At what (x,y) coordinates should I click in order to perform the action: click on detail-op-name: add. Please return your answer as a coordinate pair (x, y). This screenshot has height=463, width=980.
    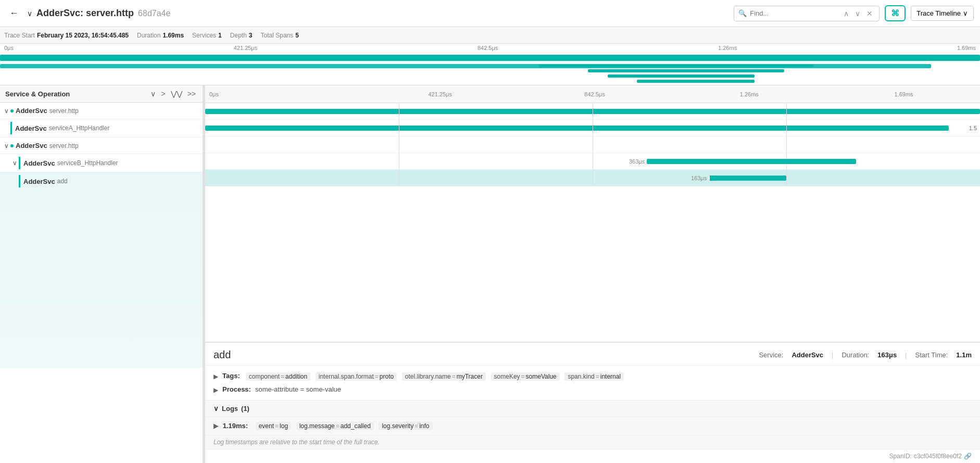
    Looking at the image, I should click on (222, 355).